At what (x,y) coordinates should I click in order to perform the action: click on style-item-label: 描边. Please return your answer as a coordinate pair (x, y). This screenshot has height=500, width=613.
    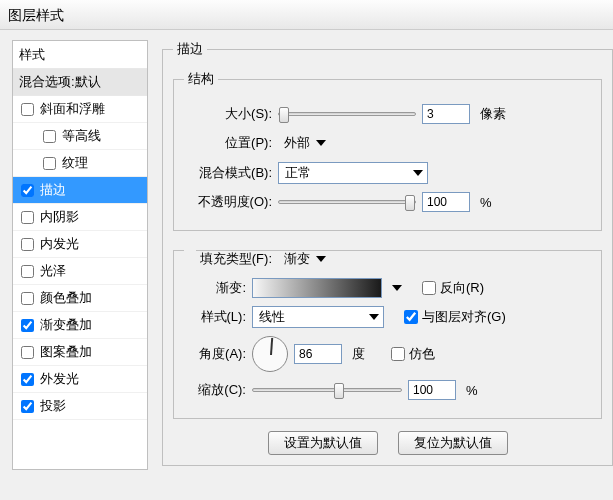
    Looking at the image, I should click on (53, 190).